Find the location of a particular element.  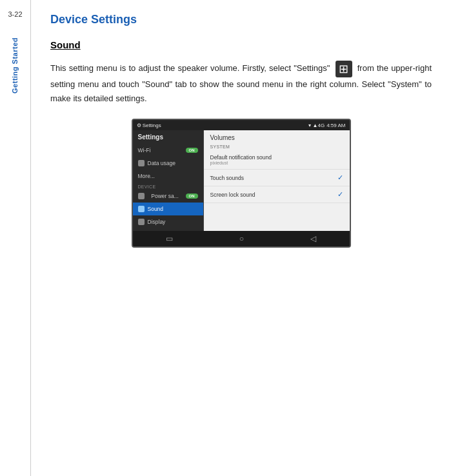

nav-recent-icon: ▭ is located at coordinates (169, 239).